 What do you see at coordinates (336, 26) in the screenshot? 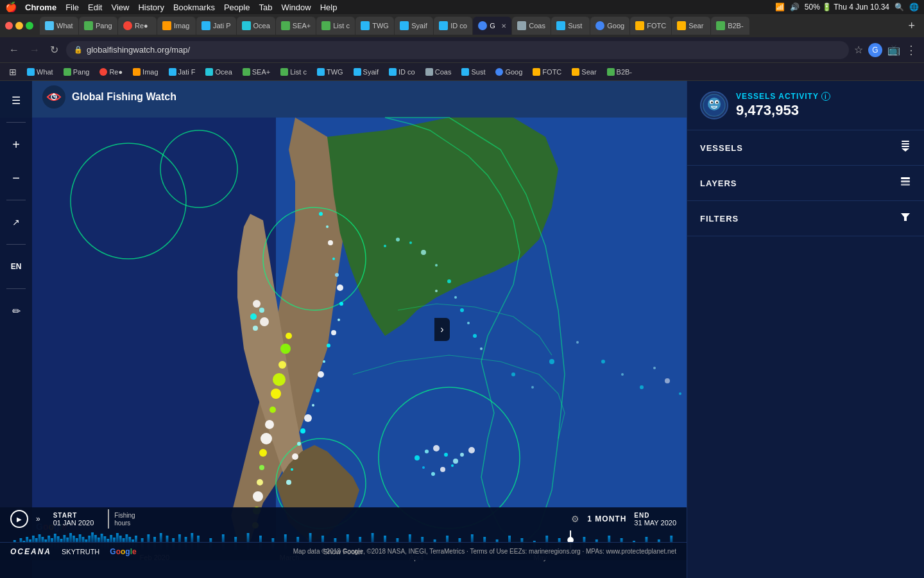
I see `tab-list: List c` at bounding box center [336, 26].